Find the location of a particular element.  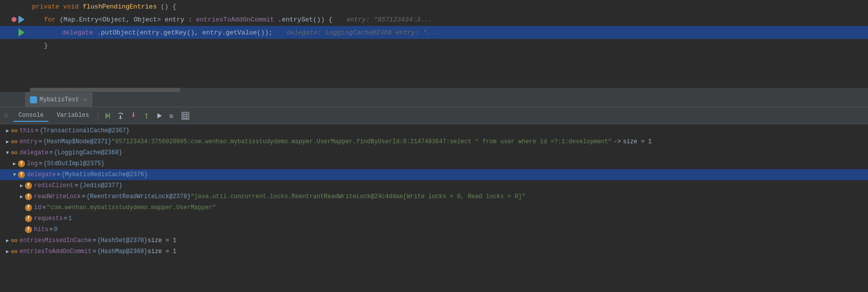

var-row-requests: f requests = 1 is located at coordinates (434, 219).